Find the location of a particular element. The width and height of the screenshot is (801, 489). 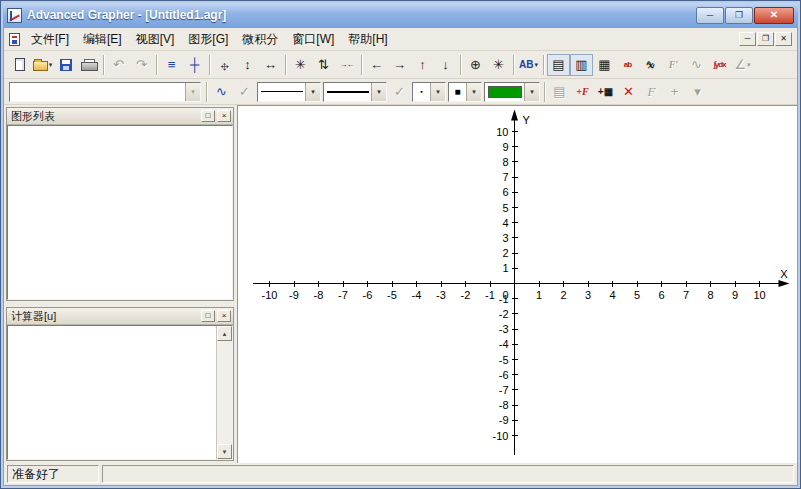

curve-kind-icon: ∿ is located at coordinates (222, 92).